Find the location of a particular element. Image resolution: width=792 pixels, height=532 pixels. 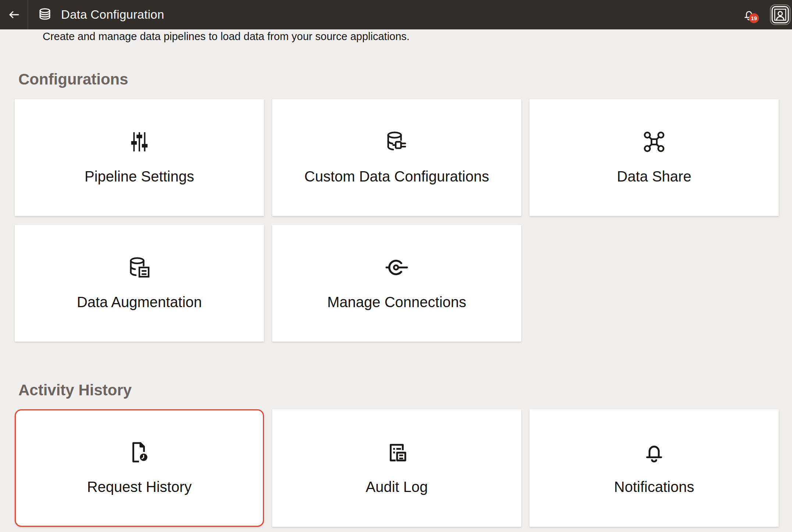

card-label: Data Share is located at coordinates (654, 176).